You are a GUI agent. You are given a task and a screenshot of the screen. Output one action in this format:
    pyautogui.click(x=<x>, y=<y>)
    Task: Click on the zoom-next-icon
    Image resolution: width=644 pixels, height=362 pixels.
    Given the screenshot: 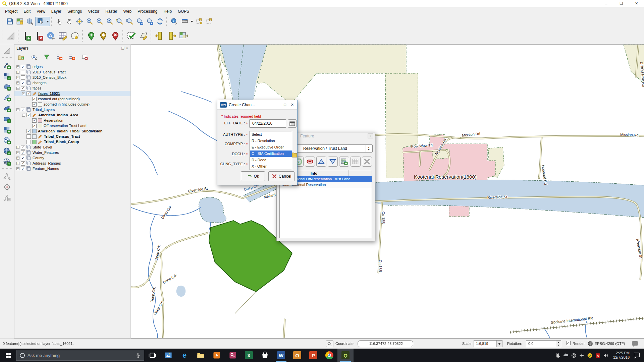 What is the action you would take?
    pyautogui.click(x=150, y=21)
    